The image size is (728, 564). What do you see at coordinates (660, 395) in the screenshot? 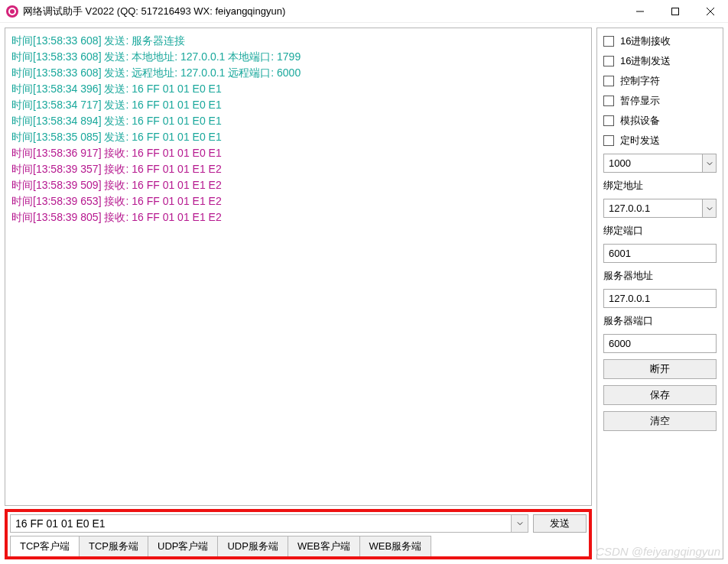
I see `save-button: 保存` at bounding box center [660, 395].